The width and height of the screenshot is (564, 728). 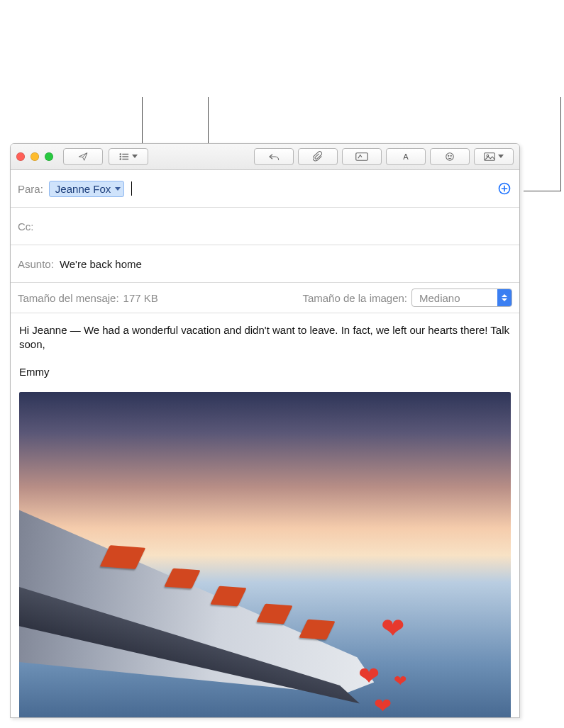 What do you see at coordinates (140, 298) in the screenshot?
I see `message-size-value: 177 KB` at bounding box center [140, 298].